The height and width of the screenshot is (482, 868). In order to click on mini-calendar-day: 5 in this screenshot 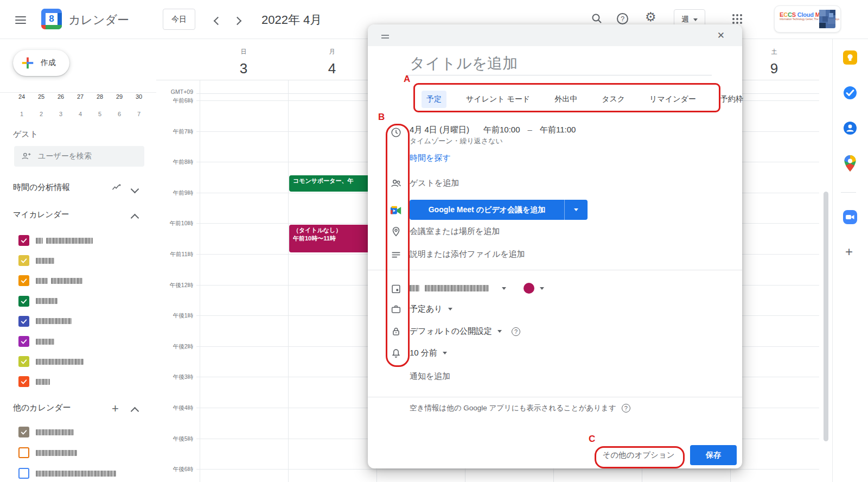, I will do `click(100, 114)`.